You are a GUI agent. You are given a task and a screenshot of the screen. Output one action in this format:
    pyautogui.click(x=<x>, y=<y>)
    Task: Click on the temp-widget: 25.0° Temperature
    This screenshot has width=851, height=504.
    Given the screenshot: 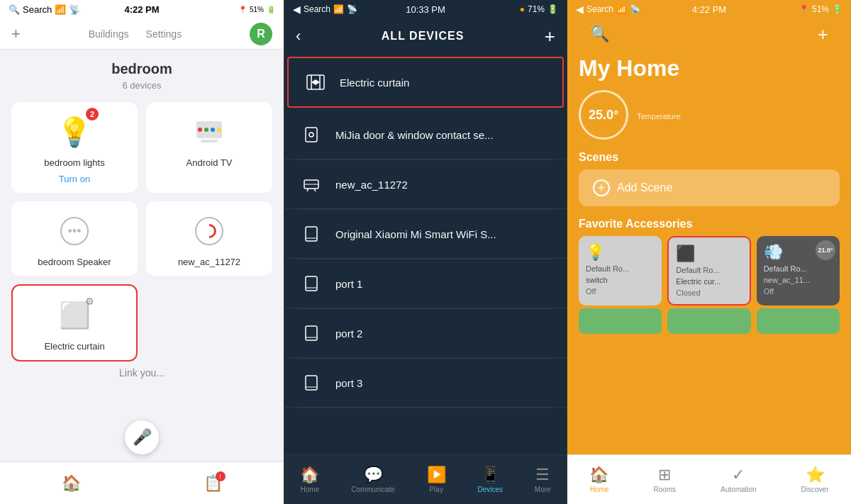 What is the action you would take?
    pyautogui.click(x=709, y=115)
    